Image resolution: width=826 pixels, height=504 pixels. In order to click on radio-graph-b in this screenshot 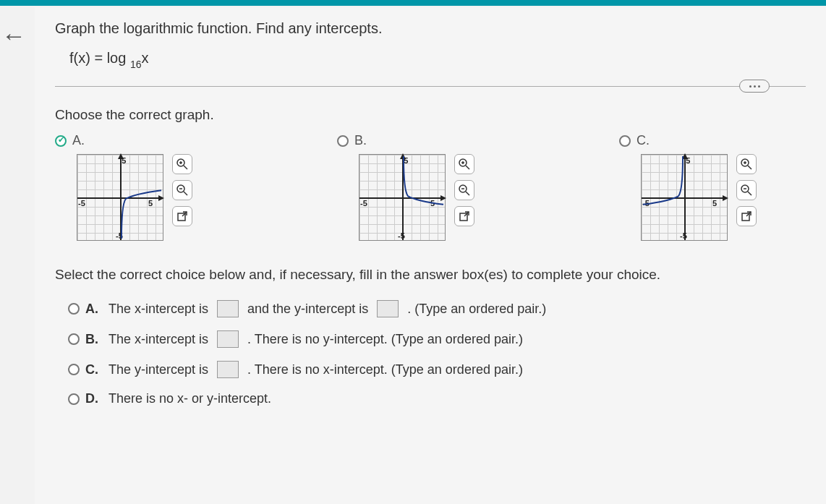, I will do `click(343, 141)`.